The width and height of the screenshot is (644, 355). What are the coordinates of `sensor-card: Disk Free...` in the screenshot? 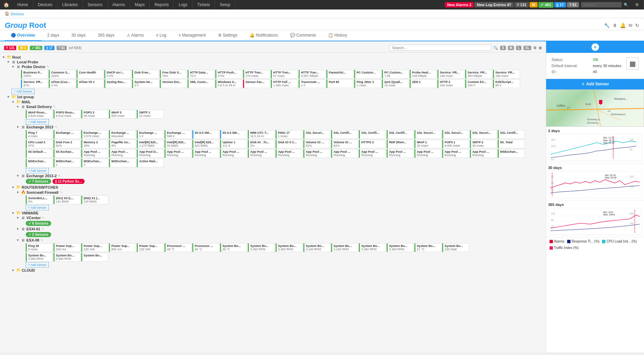 It's located at (146, 74).